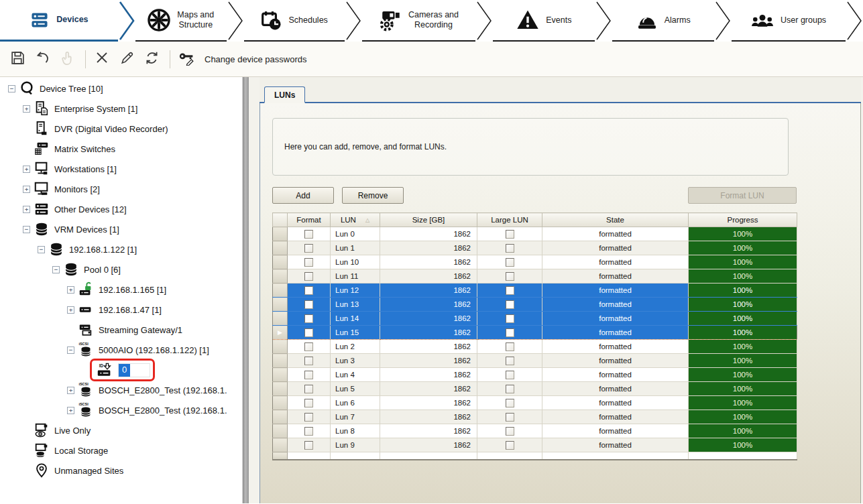  I want to click on row-selector-header, so click(280, 220).